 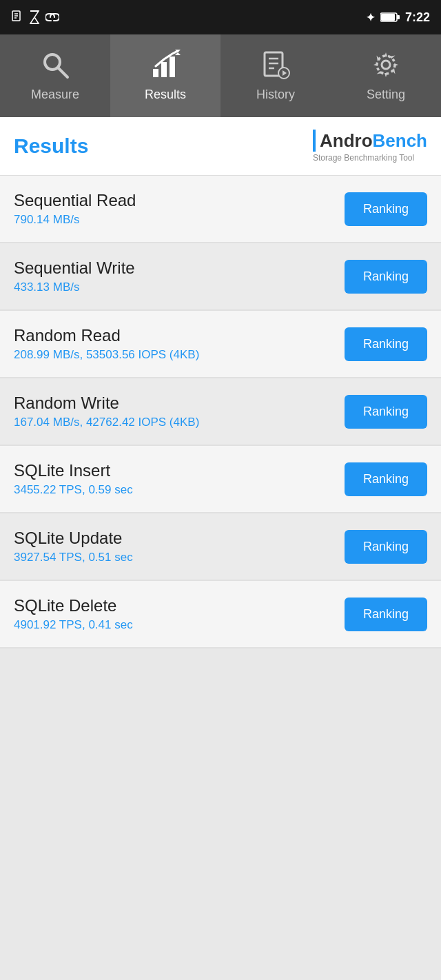 What do you see at coordinates (179, 287) in the screenshot?
I see `result-value: 433.13 MB/s` at bounding box center [179, 287].